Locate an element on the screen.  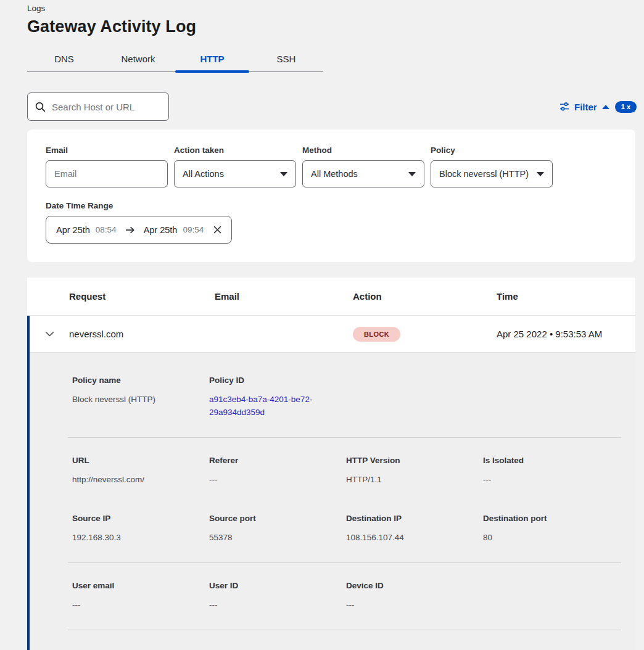
block-action-badge: BLOCK is located at coordinates (376, 334).